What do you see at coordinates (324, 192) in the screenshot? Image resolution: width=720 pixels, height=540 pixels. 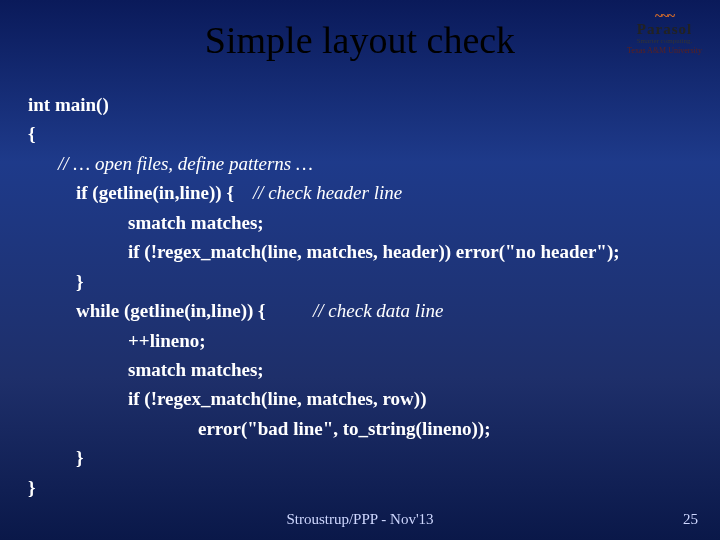 I see `code-line: if (getline(in,line)) { // check header …` at bounding box center [324, 192].